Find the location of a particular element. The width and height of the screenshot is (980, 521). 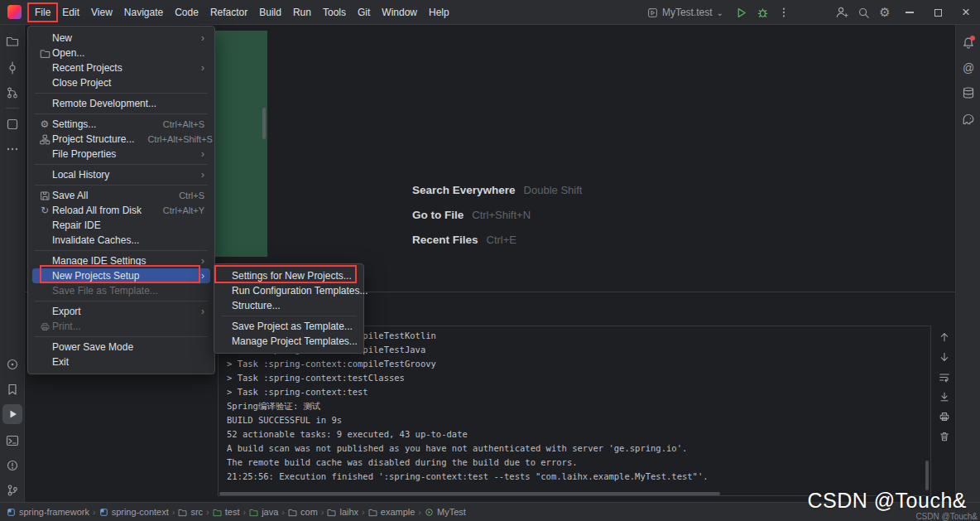

menu-item-open: Open... is located at coordinates (121, 53).